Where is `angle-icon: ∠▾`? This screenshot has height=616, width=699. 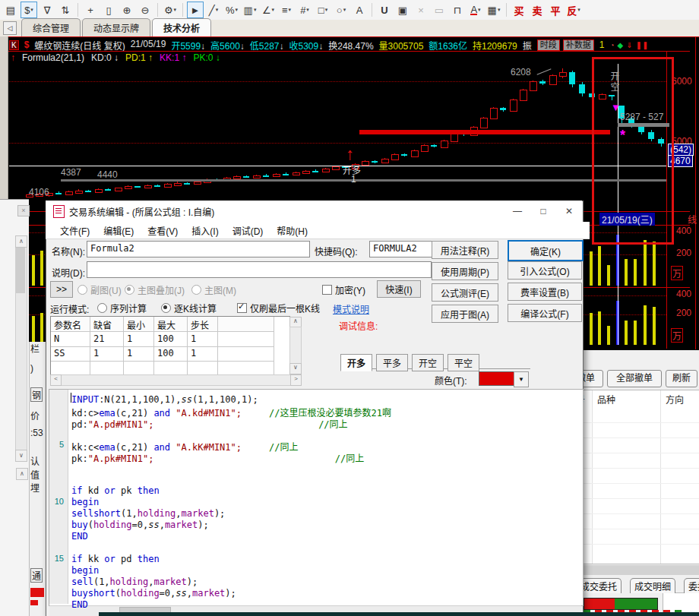 angle-icon: ∠▾ is located at coordinates (268, 10).